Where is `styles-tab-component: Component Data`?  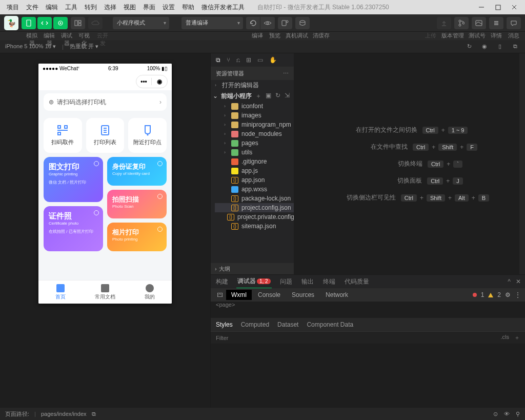
styles-tab-component: Component Data is located at coordinates (330, 325).